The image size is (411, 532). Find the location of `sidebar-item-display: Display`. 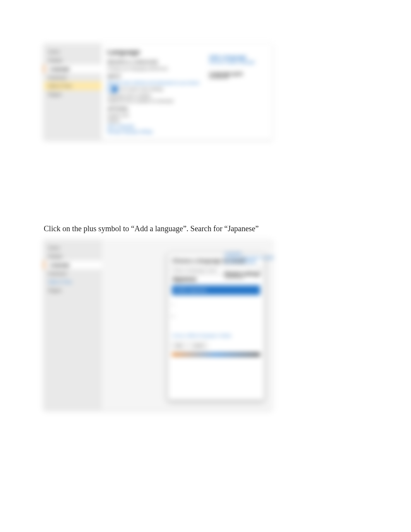

sidebar-item-display: Display is located at coordinates (73, 60).